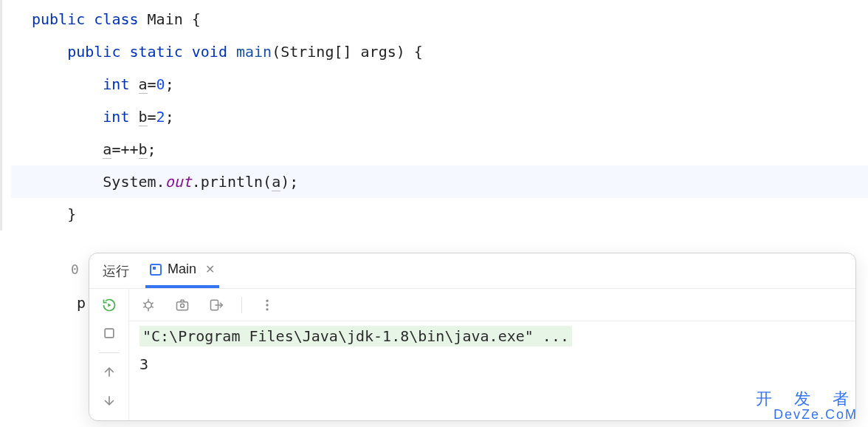  Describe the element at coordinates (440, 149) in the screenshot. I see `code-line-5: a=++b;` at that location.